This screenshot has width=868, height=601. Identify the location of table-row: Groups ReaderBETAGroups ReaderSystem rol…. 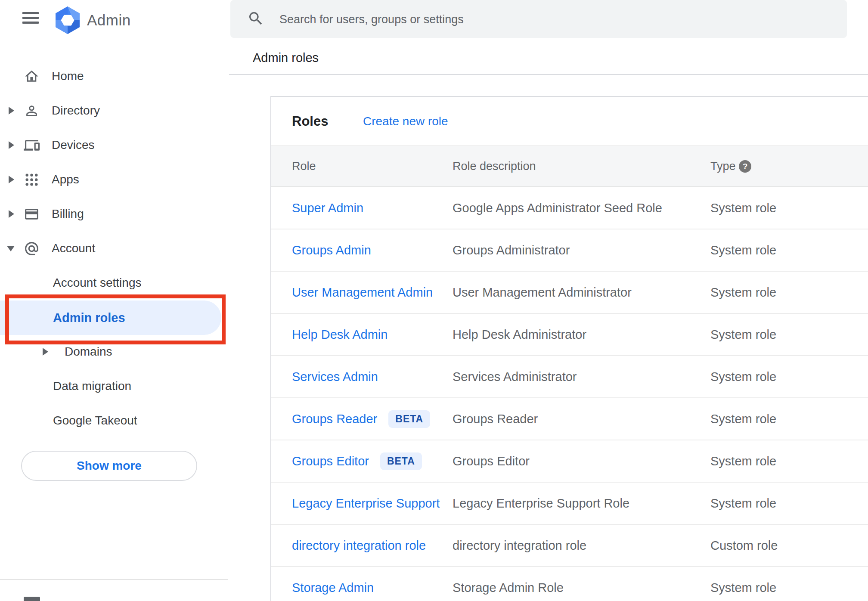
(570, 419).